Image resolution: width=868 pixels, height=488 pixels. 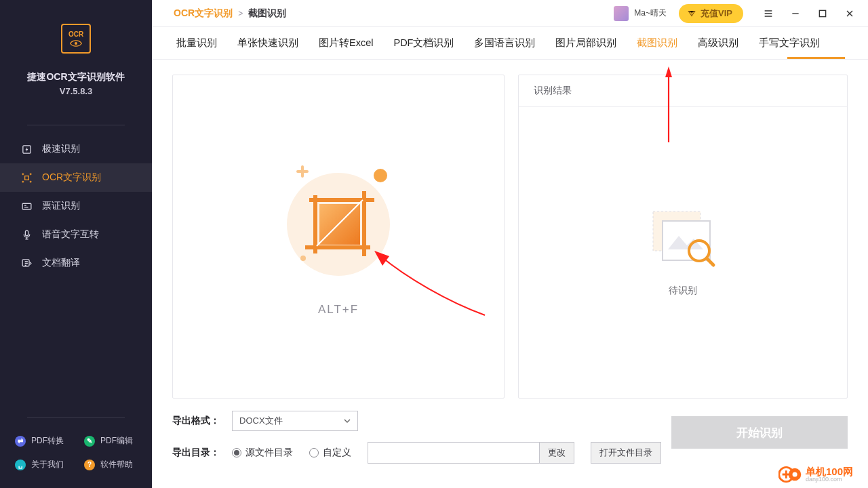 I want to click on footer-link-pdf-convert: ⇄PDF转换, so click(x=41, y=441).